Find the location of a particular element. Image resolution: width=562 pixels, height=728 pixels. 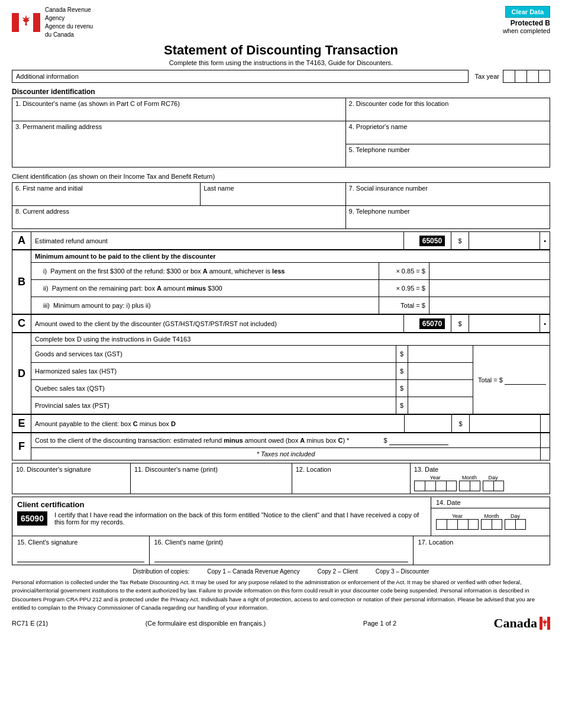

location-input is located at coordinates (351, 479).